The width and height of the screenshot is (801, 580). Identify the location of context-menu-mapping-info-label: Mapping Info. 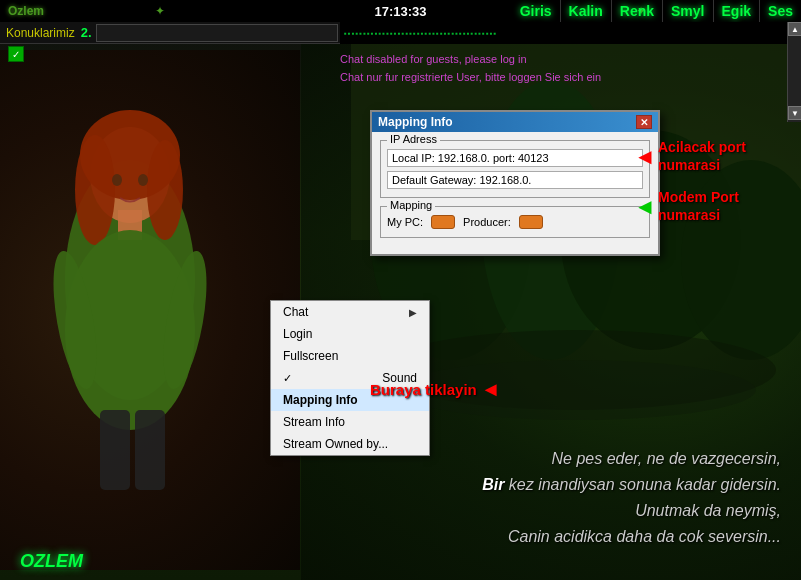
(320, 400).